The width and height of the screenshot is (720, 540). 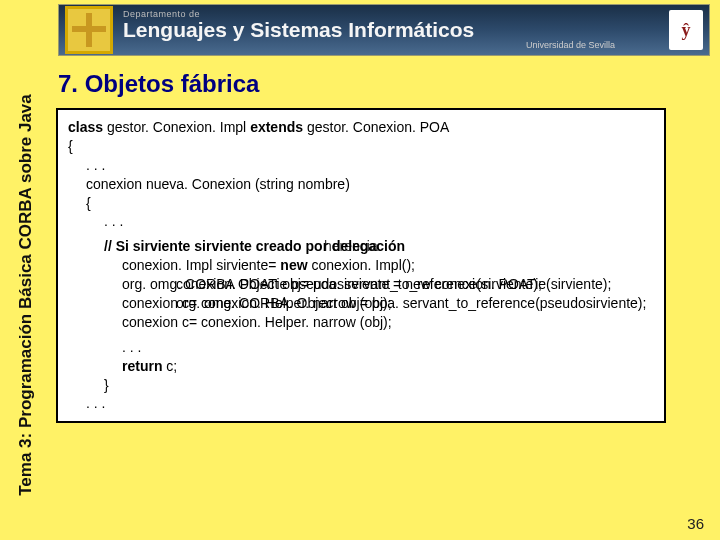 I want to click on sidebar: Tema 3: Programación Básica CORBA sobre …, so click(x=26, y=295).